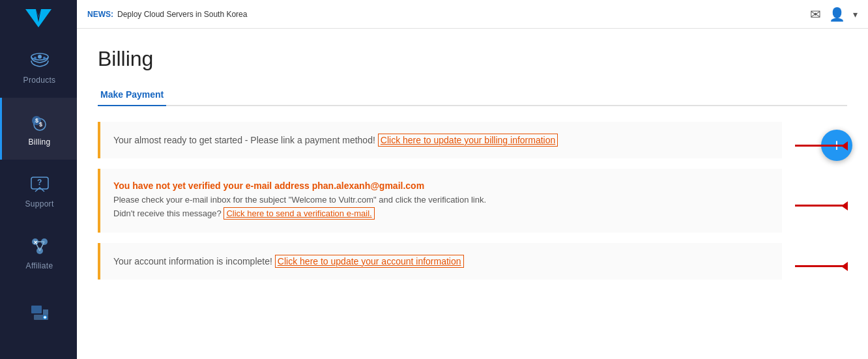 The height and width of the screenshot is (359, 868). I want to click on billing-icon: $ $, so click(40, 122).